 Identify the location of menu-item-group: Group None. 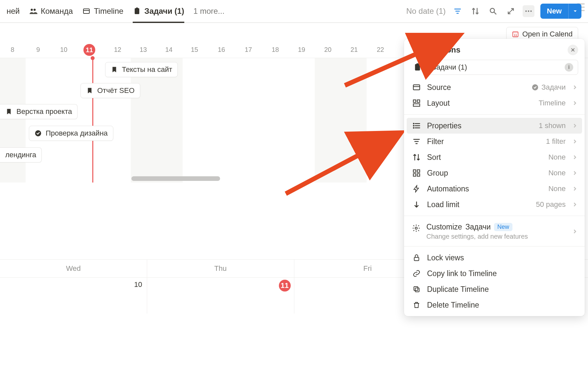
(494, 173).